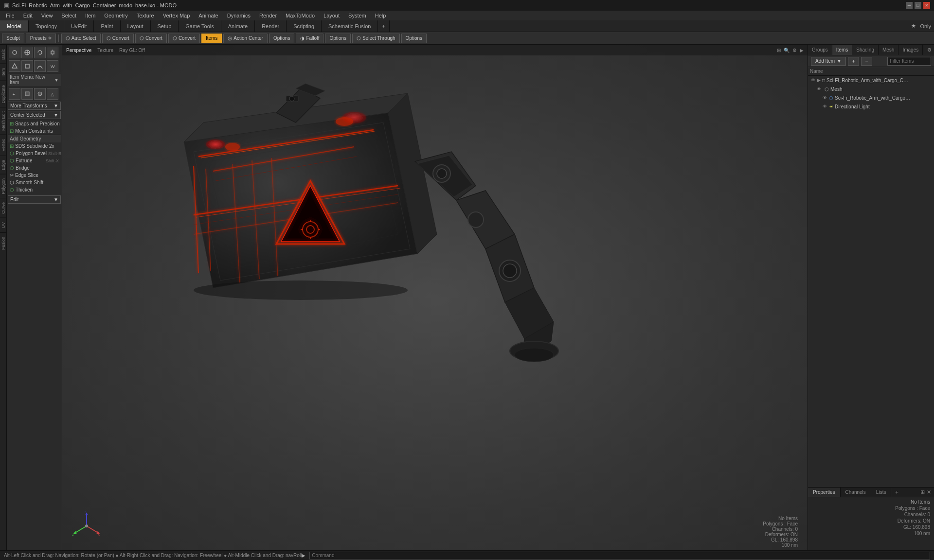  I want to click on tree-item-root: 👁 ▶ □ Sci-Fi_Robotic_Arm_with_Cargo_Co .…, so click(871, 80).